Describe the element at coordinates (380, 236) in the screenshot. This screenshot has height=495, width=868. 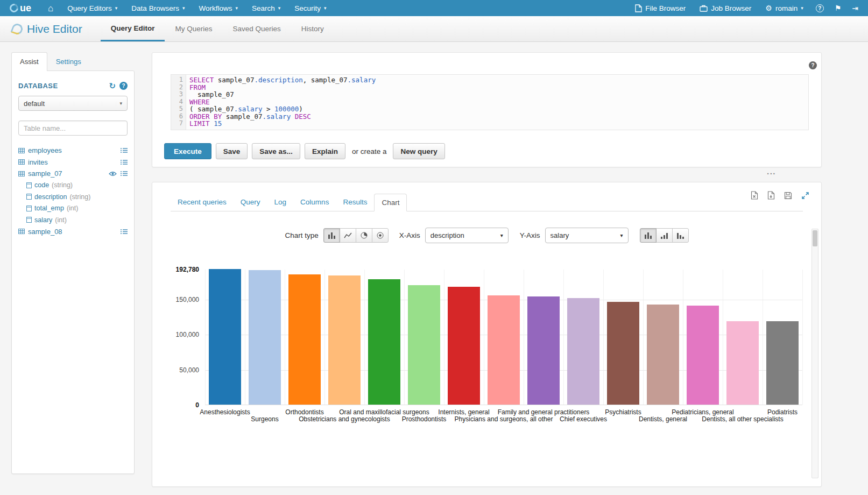
I see `map-icon` at that location.